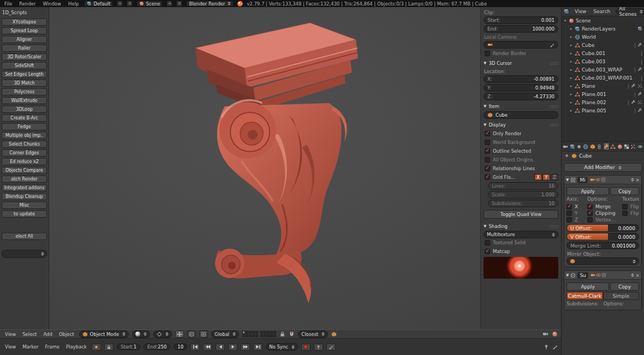  I want to click on add-scene-button: +, so click(169, 3).